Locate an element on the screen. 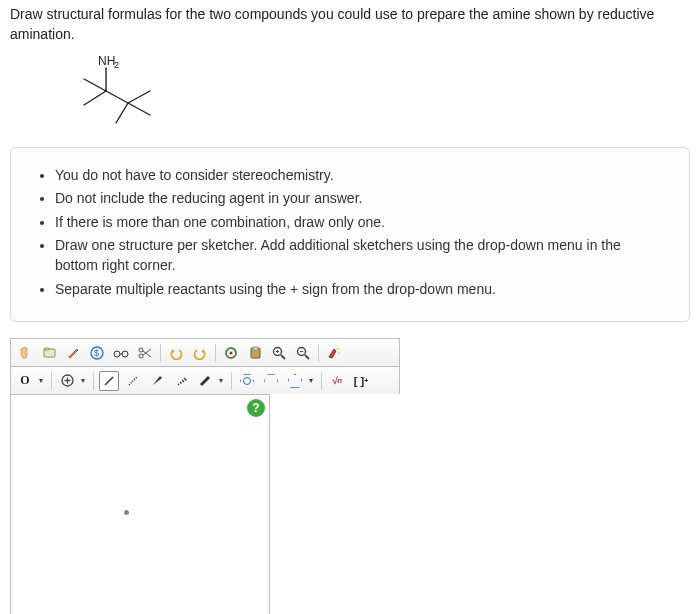 Image resolution: width=700 pixels, height=614 pixels. instruction-item: Separate multiple reactants using the + … is located at coordinates (359, 290).